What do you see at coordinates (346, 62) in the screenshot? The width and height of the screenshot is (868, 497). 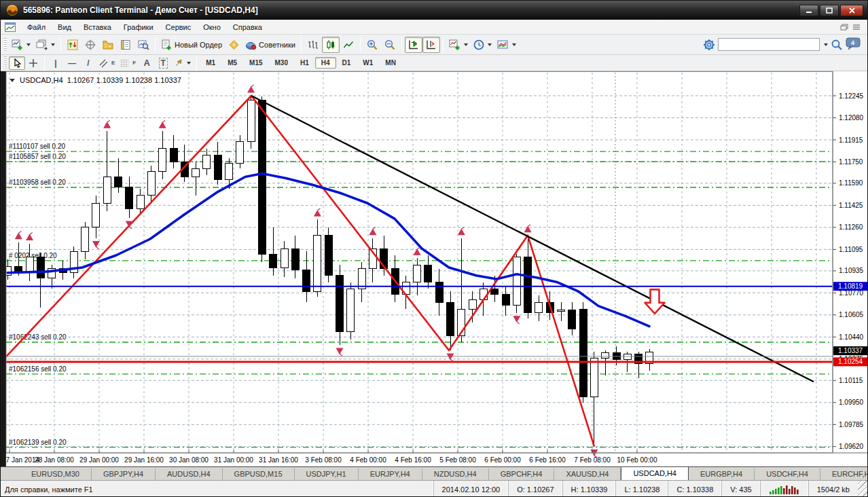 I see `timeframe-d1: D1` at bounding box center [346, 62].